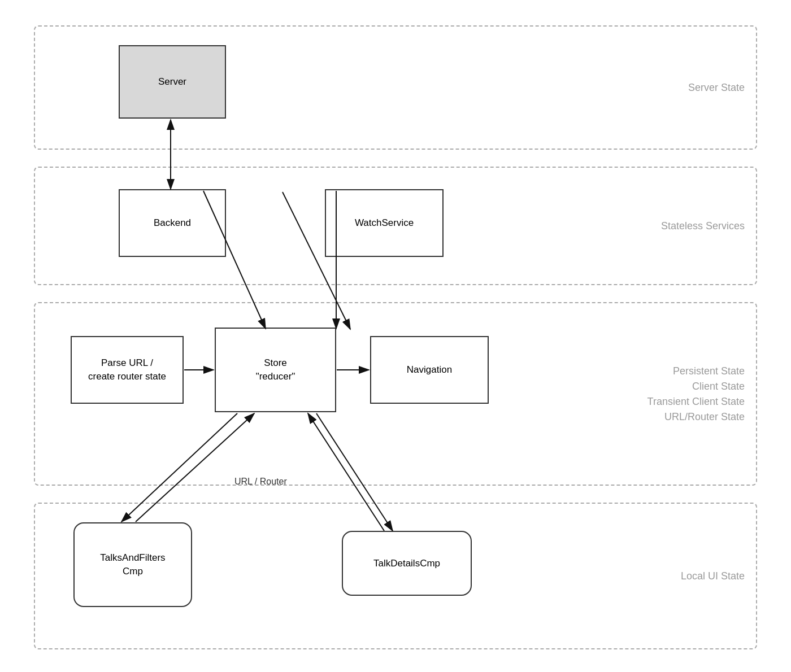 The height and width of the screenshot is (672, 791). Describe the element at coordinates (429, 370) in the screenshot. I see `navigation-label: Navigation` at that location.